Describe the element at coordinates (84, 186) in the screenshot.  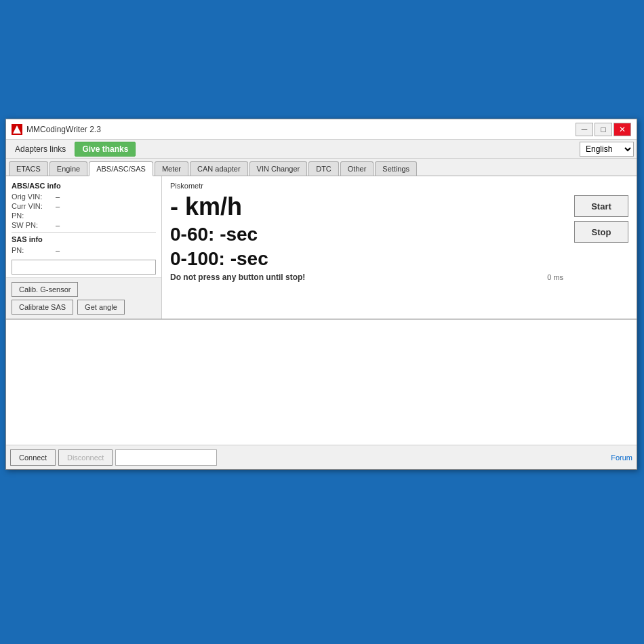
I see `abs-info-header: ABS/ASC info` at that location.